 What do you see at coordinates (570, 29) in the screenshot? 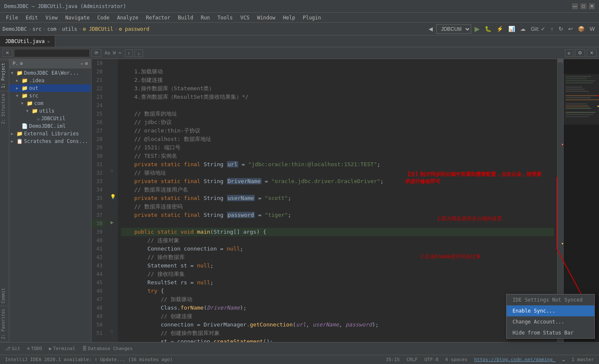
I see `undo-button: ↩` at bounding box center [570, 29].